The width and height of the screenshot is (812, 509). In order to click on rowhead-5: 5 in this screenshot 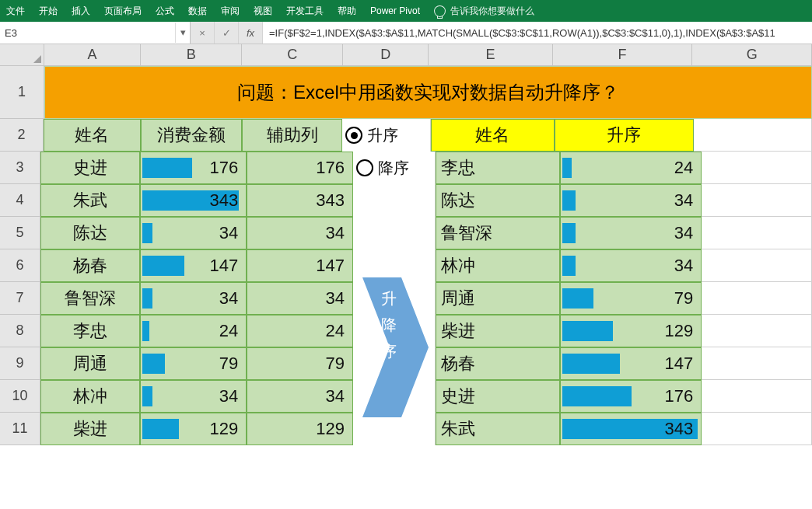, I will do `click(20, 233)`.